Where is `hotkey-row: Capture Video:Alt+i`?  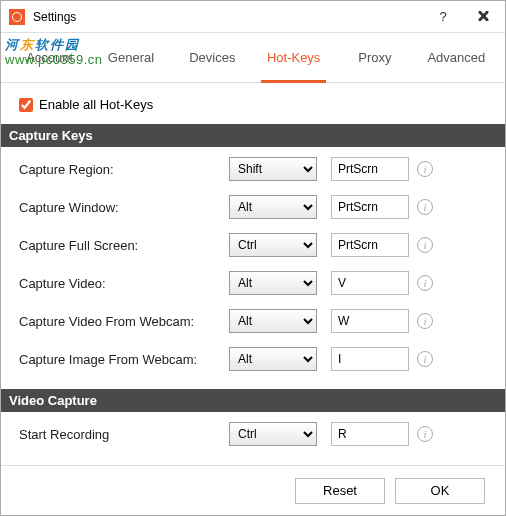
hotkey-row: Capture Video:Alt+i is located at coordinates (253, 283).